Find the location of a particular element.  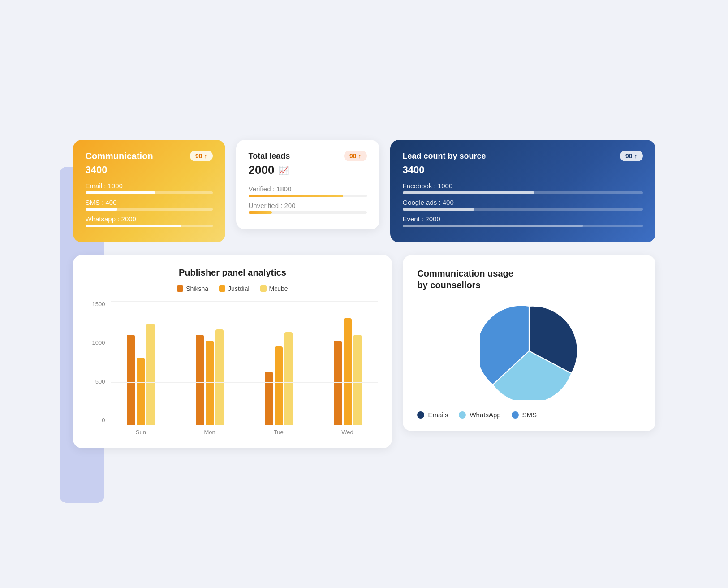

metric-email: Email : 1000 is located at coordinates (149, 188).